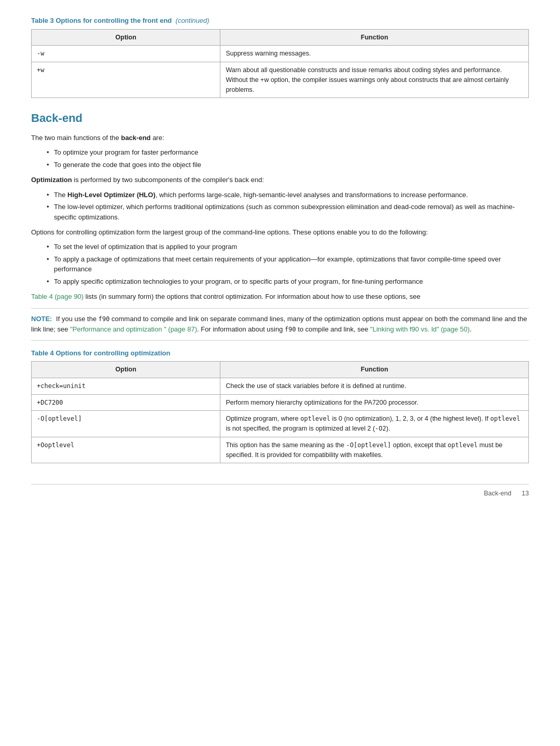 The width and height of the screenshot is (560, 746). I want to click on backend-bold: back-end, so click(136, 138).